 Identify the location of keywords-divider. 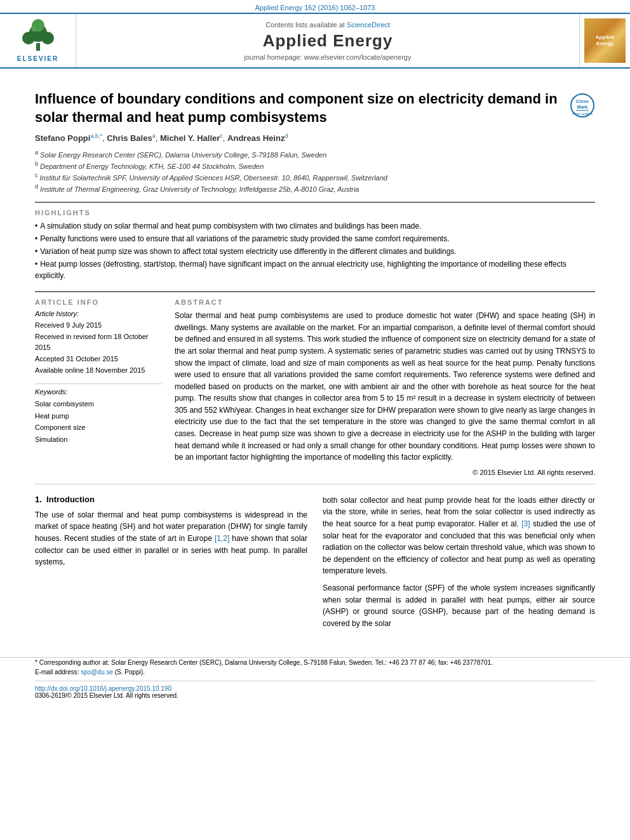
(98, 383).